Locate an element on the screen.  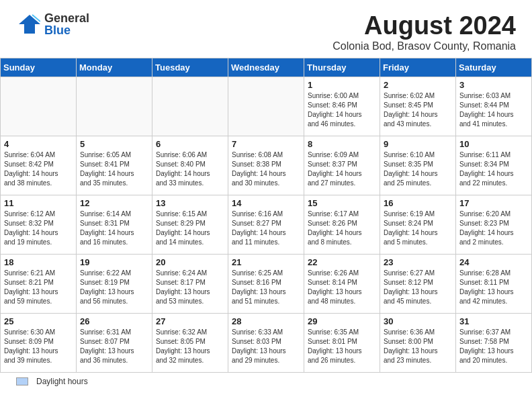
calendar-cell: 7Sunrise: 6:08 AM Sunset: 8:38 PM Daylig… is located at coordinates (266, 165).